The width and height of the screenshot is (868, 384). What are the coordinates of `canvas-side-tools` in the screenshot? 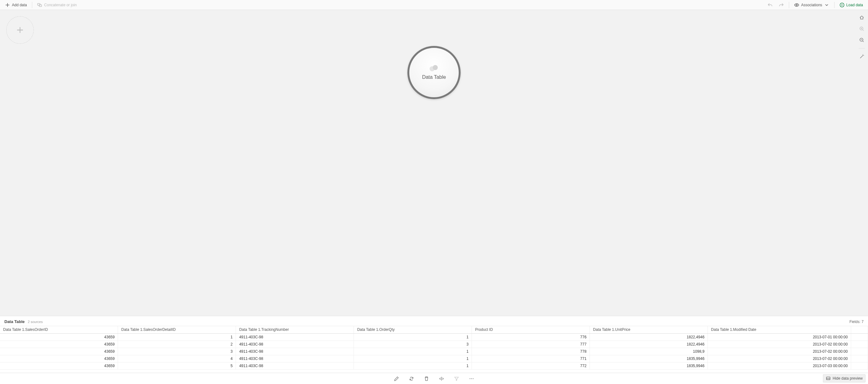 It's located at (862, 37).